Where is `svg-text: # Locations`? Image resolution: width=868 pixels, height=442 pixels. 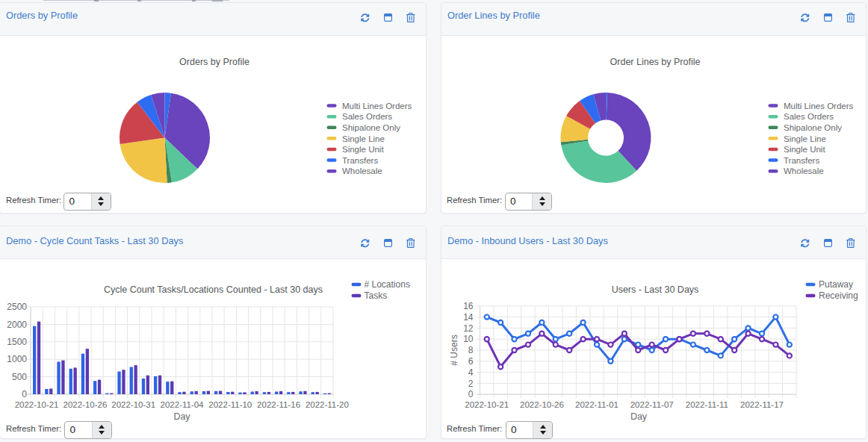
svg-text: # Locations is located at coordinates (387, 284).